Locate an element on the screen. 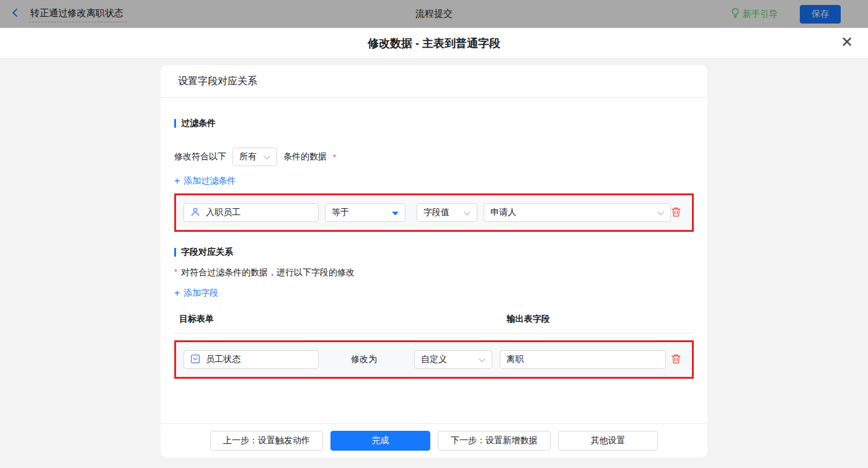 Image resolution: width=868 pixels, height=468 pixels. dim-overlay is located at coordinates (434, 14).